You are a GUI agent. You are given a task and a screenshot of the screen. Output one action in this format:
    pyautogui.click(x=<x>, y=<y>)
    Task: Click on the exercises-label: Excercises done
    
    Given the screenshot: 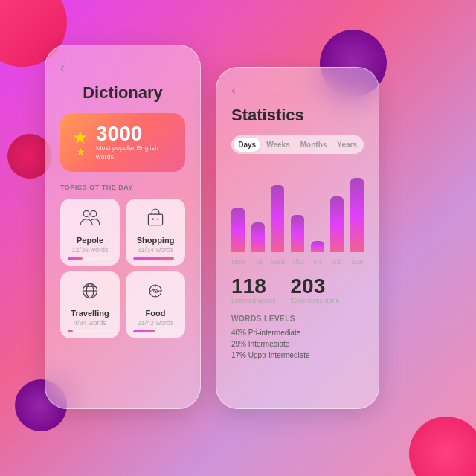 What is the action you would take?
    pyautogui.click(x=315, y=300)
    